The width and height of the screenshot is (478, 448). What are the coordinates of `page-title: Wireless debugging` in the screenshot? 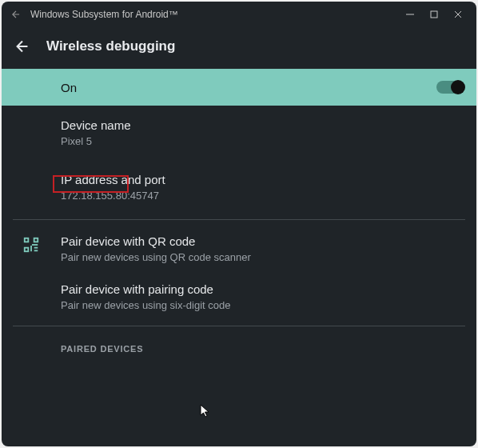 It's located at (110, 46).